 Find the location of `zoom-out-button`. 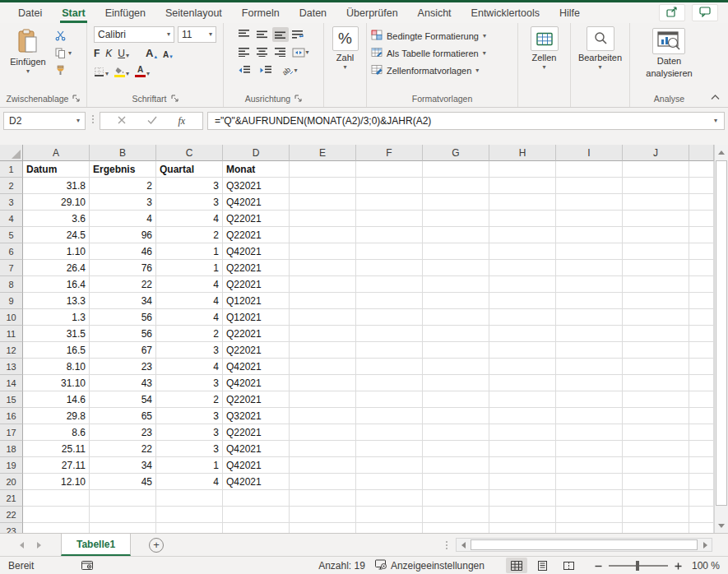

zoom-out-button is located at coordinates (599, 566).